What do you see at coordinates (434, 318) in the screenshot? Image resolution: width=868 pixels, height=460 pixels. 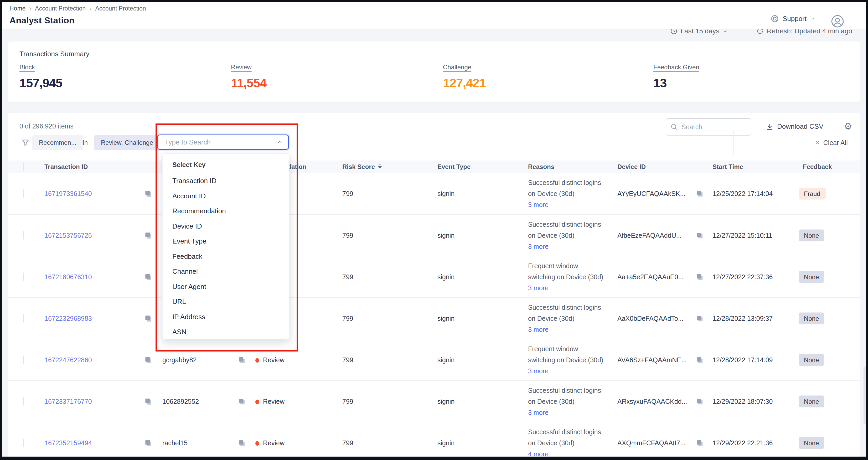 I see `table-row: 1672232968983 799 signin Successful dist…` at bounding box center [434, 318].